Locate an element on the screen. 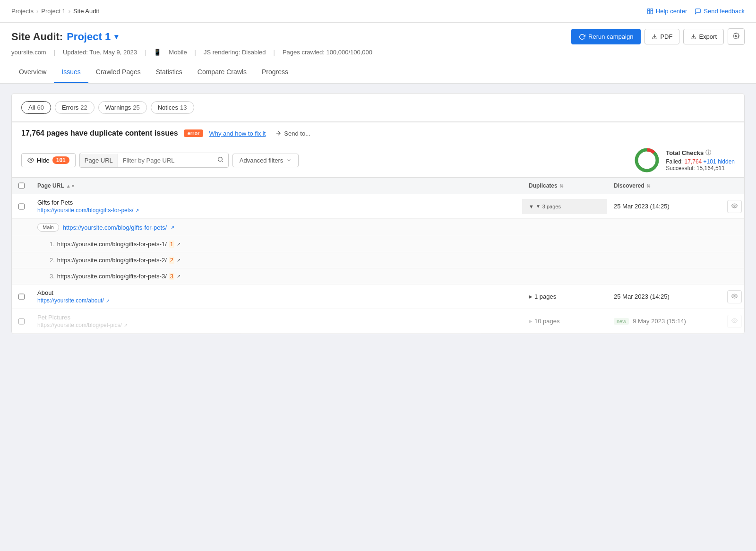 This screenshot has height=551, width=756. total-checks: Total Checks ⓘ Failed: 17,764 +101 hidde… is located at coordinates (685, 160).